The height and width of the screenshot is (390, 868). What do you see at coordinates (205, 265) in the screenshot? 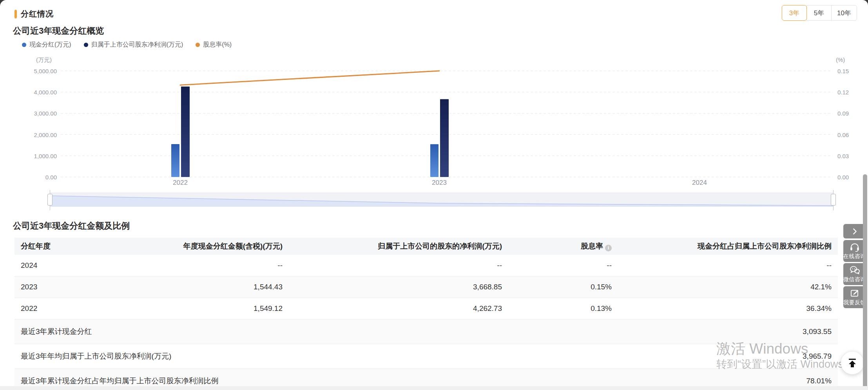
I see `cell-dividend: --` at bounding box center [205, 265].